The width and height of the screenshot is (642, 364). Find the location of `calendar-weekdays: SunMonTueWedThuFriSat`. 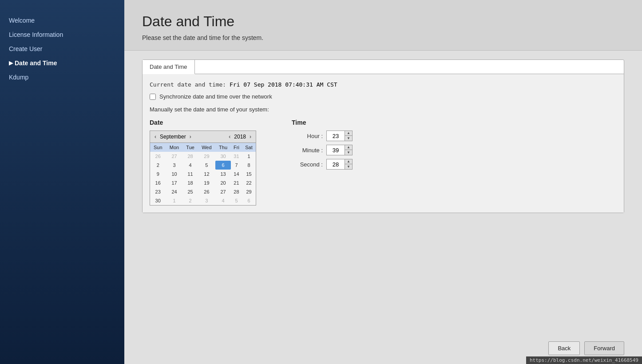

calendar-weekdays: SunMonTueWedThuFriSat is located at coordinates (203, 147).